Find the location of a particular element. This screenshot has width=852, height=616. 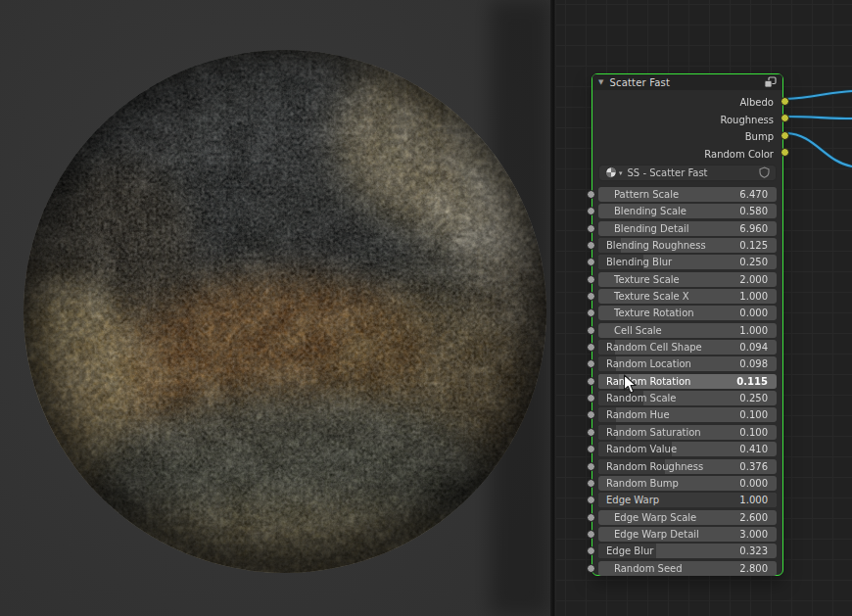

param-label: Blending Roughness is located at coordinates (656, 245).